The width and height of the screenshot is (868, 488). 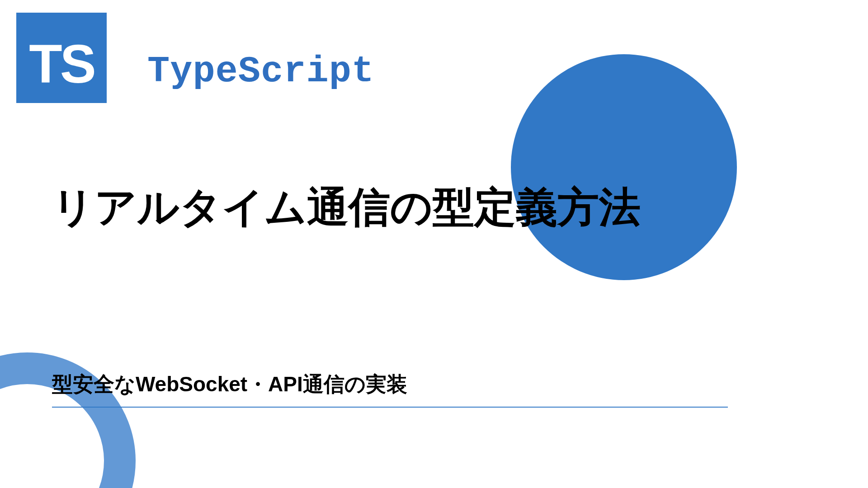 I want to click on subtitle-container: 型安全なWebSocket・API通信の実装, so click(x=390, y=389).